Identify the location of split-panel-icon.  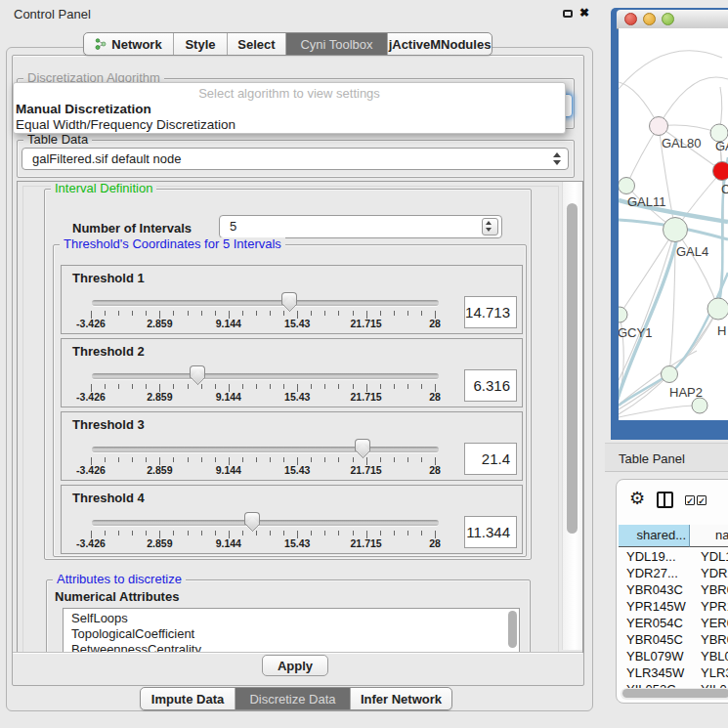
(664, 500).